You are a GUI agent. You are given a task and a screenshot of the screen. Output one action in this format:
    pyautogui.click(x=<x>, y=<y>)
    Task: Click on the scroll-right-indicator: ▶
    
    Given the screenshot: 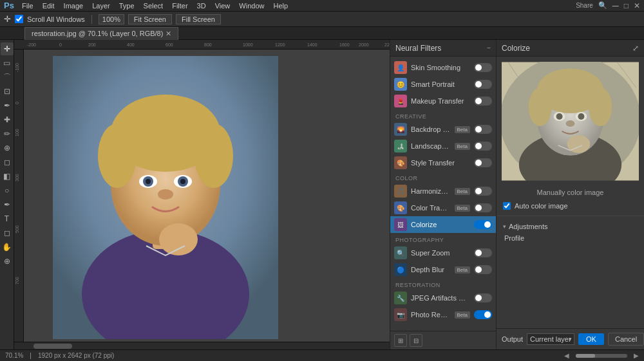 What is the action you would take?
    pyautogui.click(x=636, y=355)
    